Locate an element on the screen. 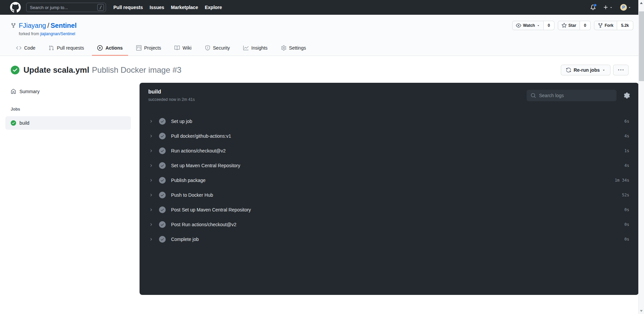 The width and height of the screenshot is (644, 314). home-icon is located at coordinates (13, 91).